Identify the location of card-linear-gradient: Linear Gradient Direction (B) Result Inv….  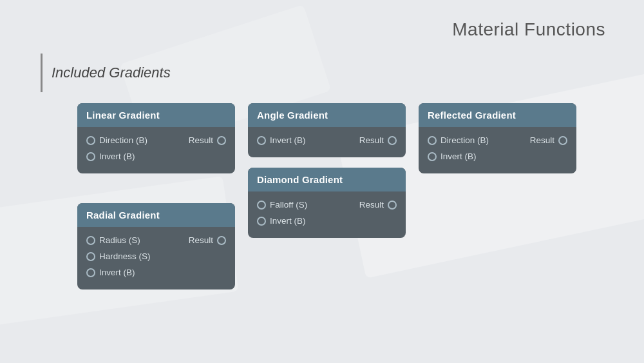
(156, 138).